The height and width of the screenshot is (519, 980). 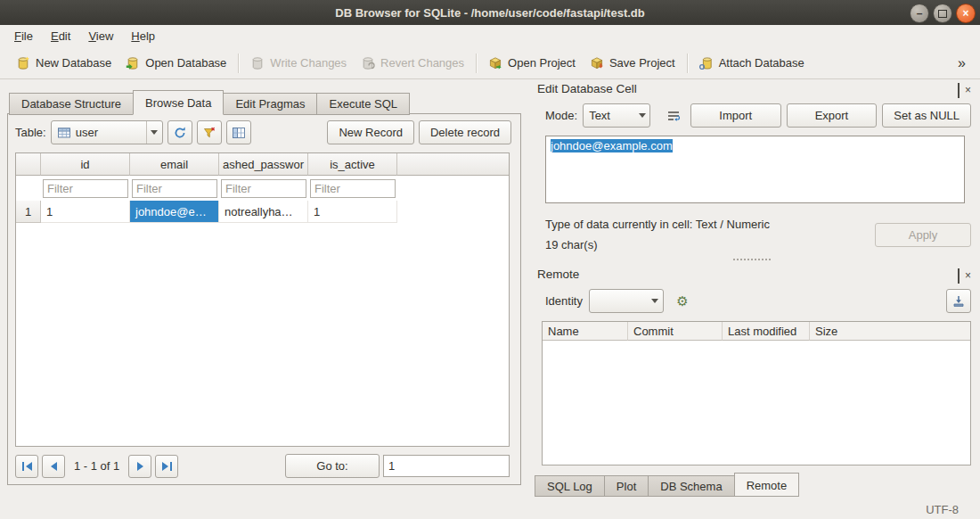 What do you see at coordinates (633, 63) in the screenshot?
I see `save-project-button: Save Project` at bounding box center [633, 63].